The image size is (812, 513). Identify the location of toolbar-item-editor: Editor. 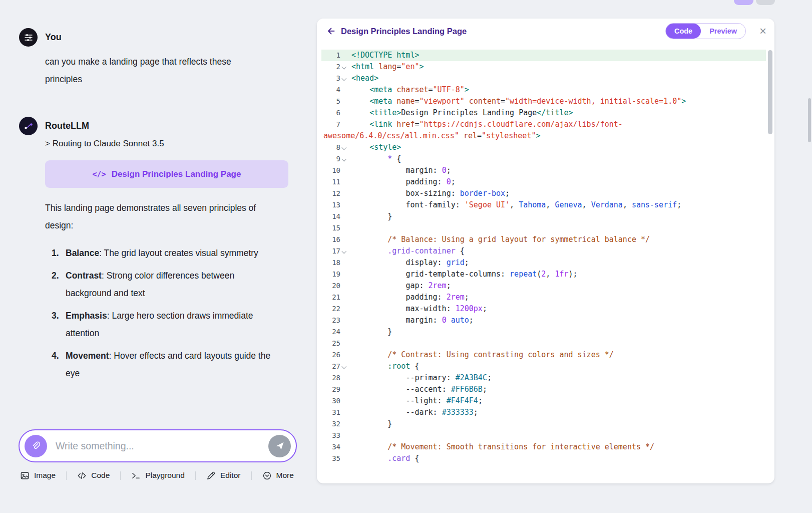
(223, 476).